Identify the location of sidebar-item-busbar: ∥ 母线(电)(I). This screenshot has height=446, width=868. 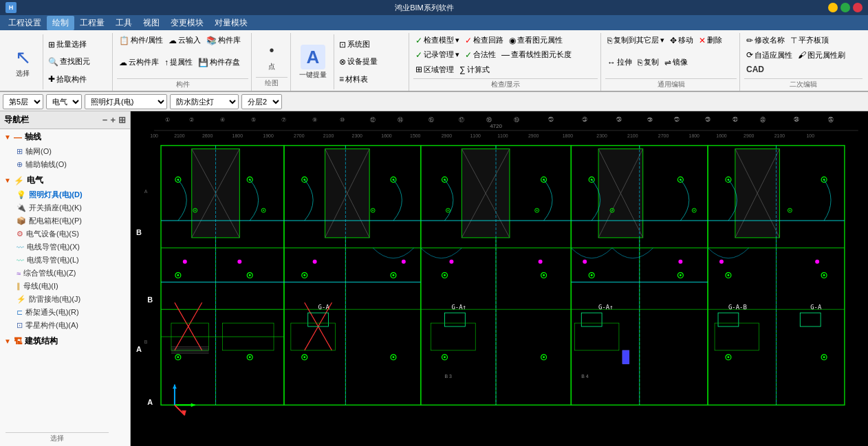
(65, 286).